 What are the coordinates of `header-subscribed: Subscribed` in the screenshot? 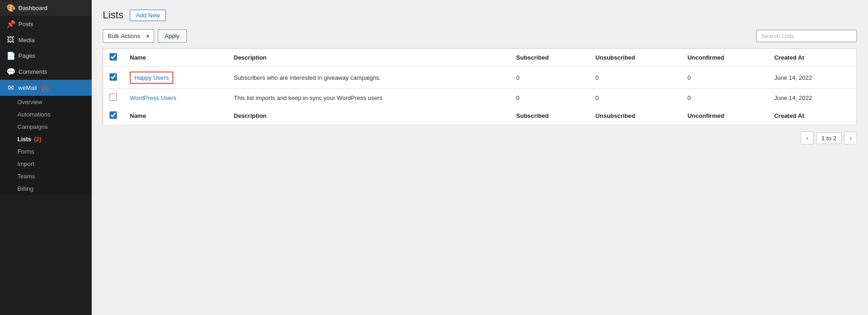 It's located at (549, 58).